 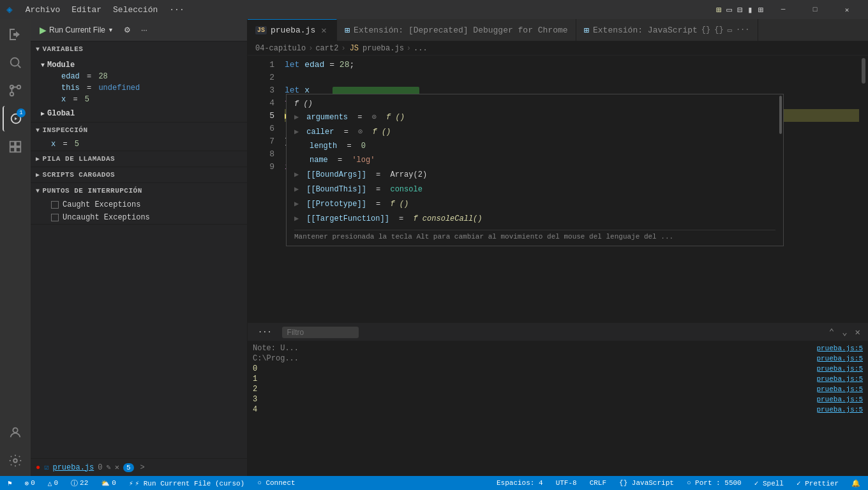 I want to click on tab-debugger-chrome: ⊞ Extensión: [Deprecated] Debugger for C…, so click(x=457, y=30).